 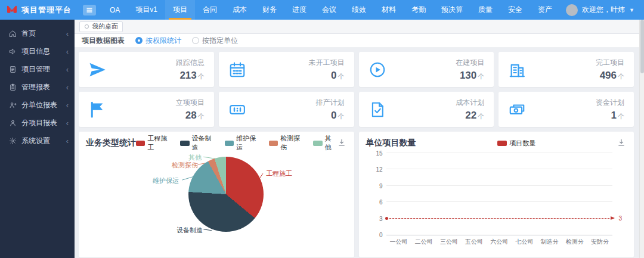 What do you see at coordinates (159, 41) in the screenshot?
I see `radio-按权限统计: 按权限统计` at bounding box center [159, 41].